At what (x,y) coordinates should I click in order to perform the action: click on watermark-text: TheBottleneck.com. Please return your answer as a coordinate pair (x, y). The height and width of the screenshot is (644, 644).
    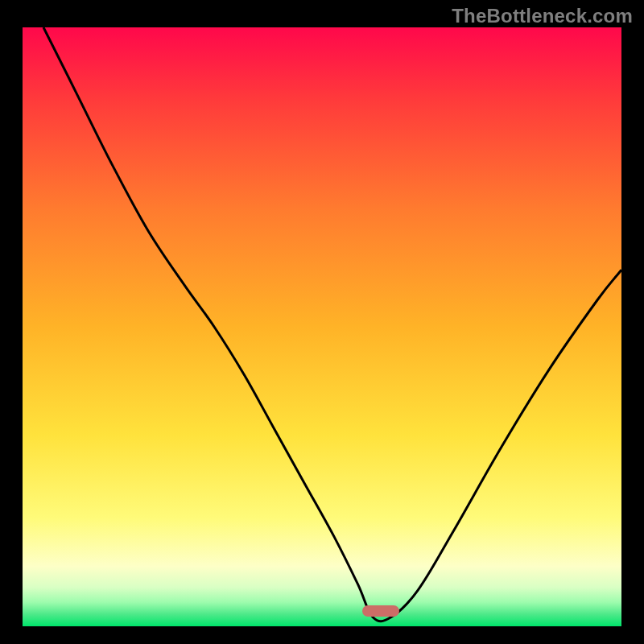
    Looking at the image, I should click on (543, 16).